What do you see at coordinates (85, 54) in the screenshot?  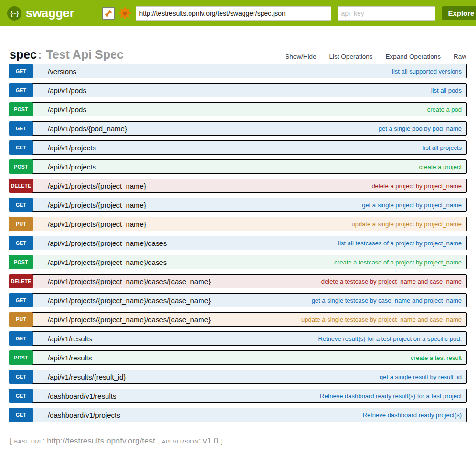 I see `resource-description: Test Api Spec` at bounding box center [85, 54].